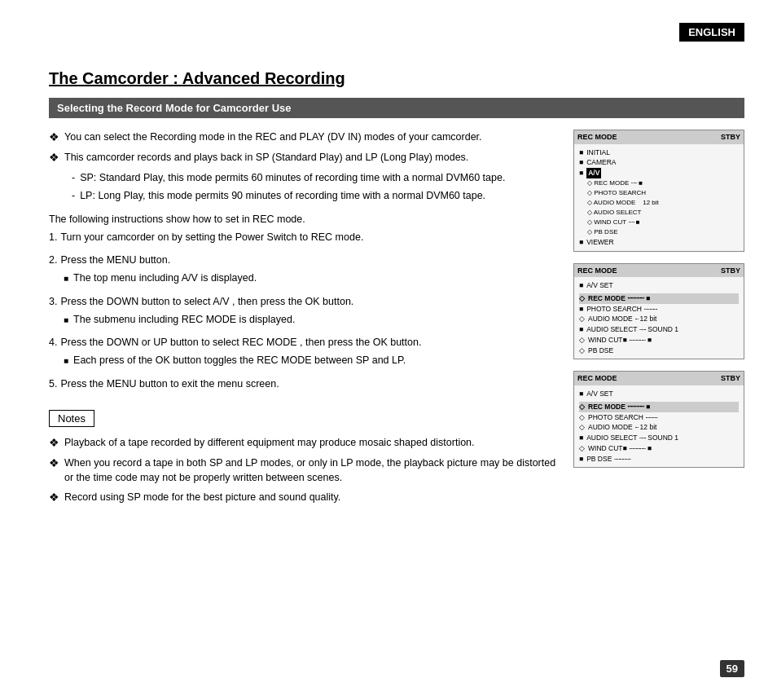  What do you see at coordinates (619, 298) in the screenshot?
I see `menu-screen-2-rec-mode-label: REC MODE ··············· ■` at bounding box center [619, 298].